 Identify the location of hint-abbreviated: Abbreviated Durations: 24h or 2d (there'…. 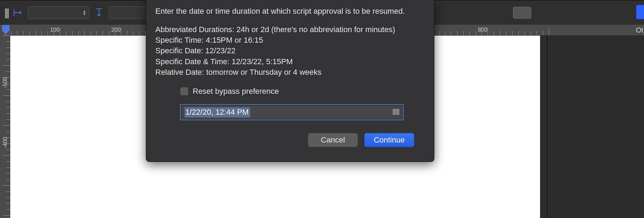
(290, 30).